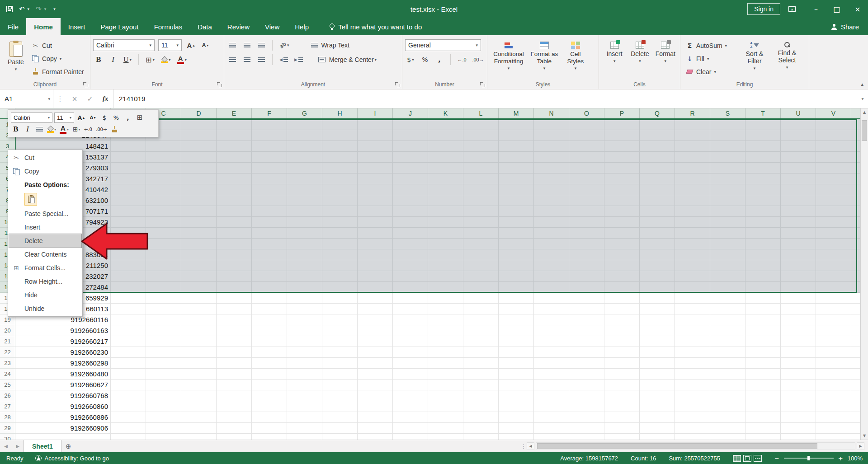  What do you see at coordinates (9, 9) in the screenshot?
I see `save-icon` at bounding box center [9, 9].